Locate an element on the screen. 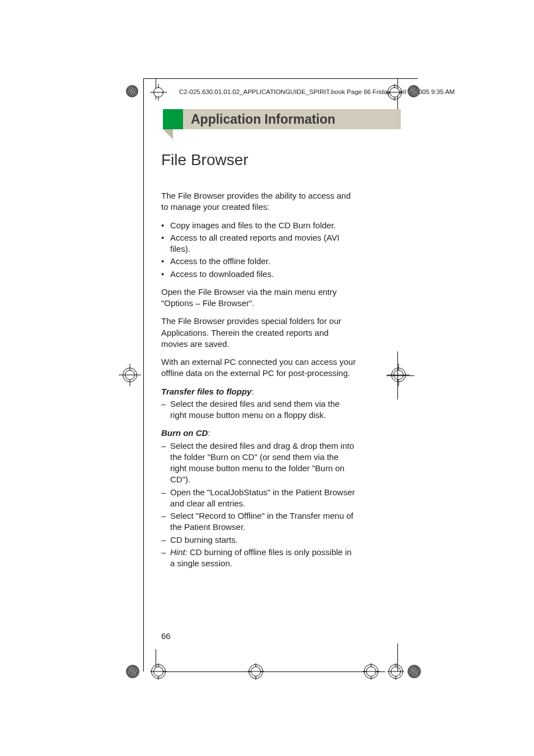 This screenshot has width=534, height=756. intro-paragraph: The File Browser provides the ability to… is located at coordinates (259, 201).